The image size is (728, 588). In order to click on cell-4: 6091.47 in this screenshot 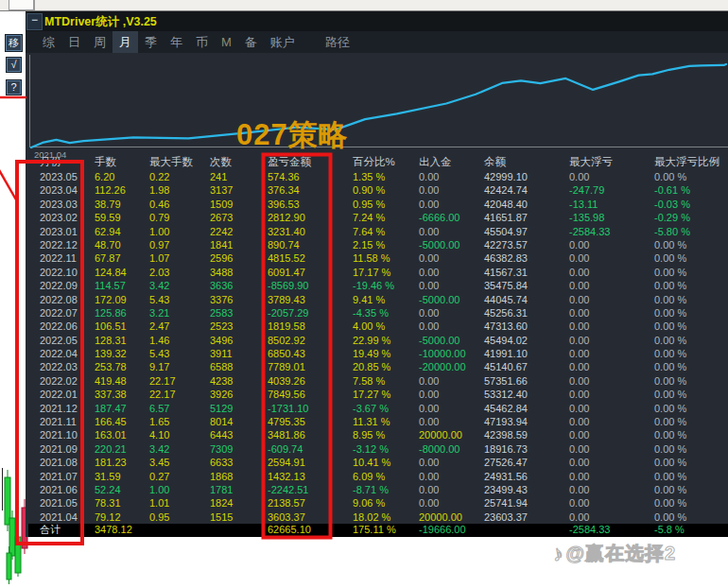, I will do `click(310, 272)`.